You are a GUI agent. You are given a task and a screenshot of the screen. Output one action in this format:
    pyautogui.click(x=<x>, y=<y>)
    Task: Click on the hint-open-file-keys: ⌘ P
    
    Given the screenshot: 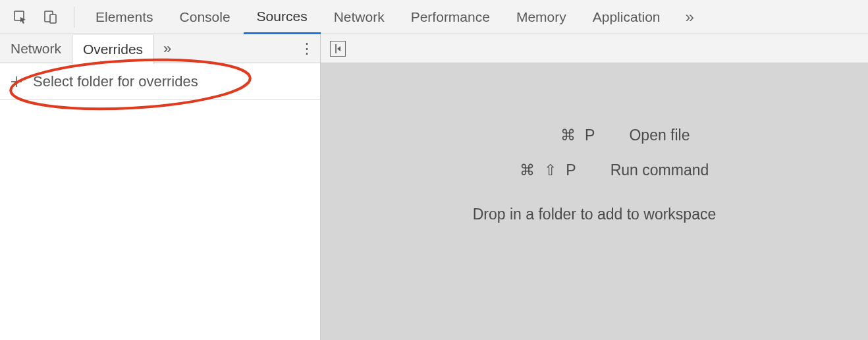 What is the action you would take?
    pyautogui.click(x=548, y=136)
    